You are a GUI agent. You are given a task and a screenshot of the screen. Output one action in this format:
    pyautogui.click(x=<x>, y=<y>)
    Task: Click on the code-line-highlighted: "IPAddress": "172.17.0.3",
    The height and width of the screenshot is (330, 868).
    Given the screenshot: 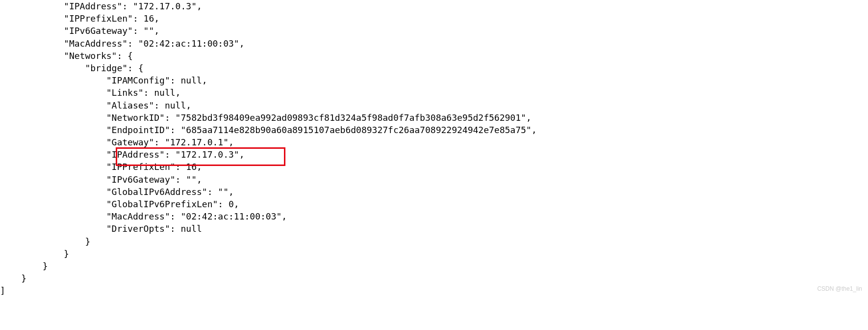 What is the action you would take?
    pyautogui.click(x=434, y=154)
    